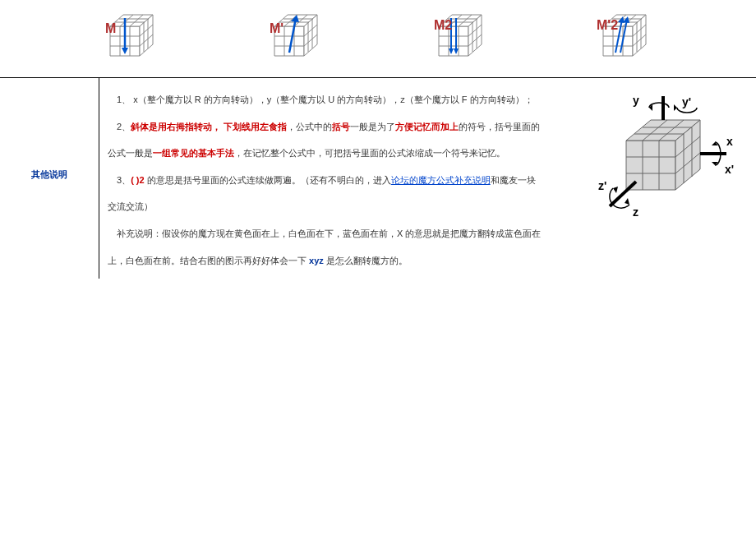  What do you see at coordinates (340, 207) in the screenshot?
I see `line-5: 交流交流）` at bounding box center [340, 207].